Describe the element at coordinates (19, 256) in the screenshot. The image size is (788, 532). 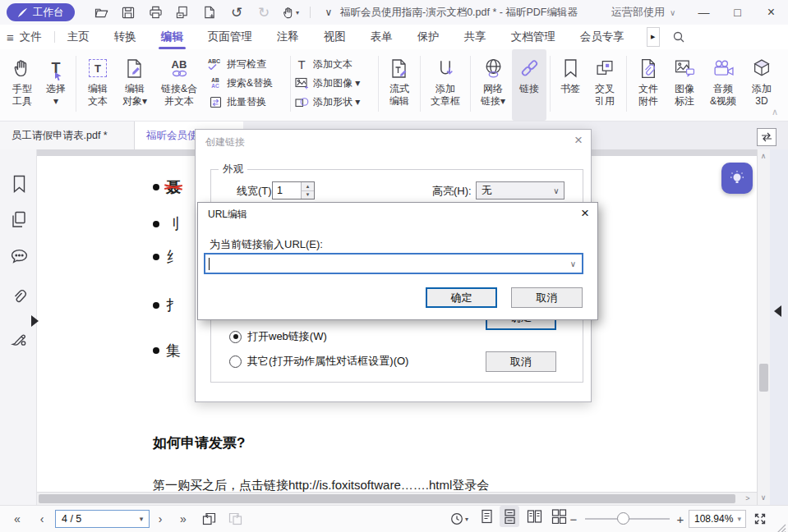
I see `comments-panel-icon` at that location.